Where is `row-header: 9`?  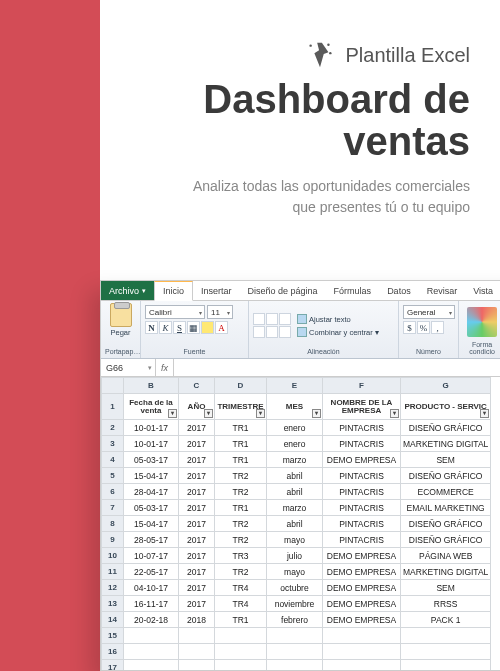
row-header: 9 is located at coordinates (113, 540).